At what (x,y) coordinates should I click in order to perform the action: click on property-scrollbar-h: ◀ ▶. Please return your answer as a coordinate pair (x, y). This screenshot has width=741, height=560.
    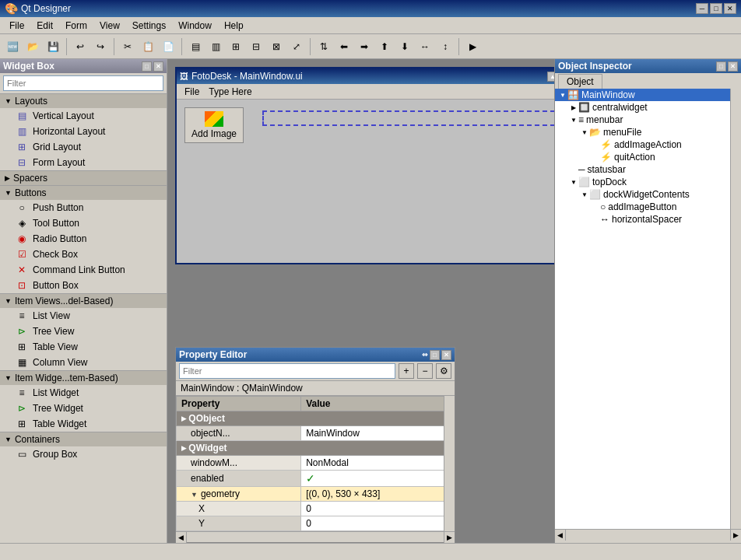
    Looking at the image, I should click on (315, 537).